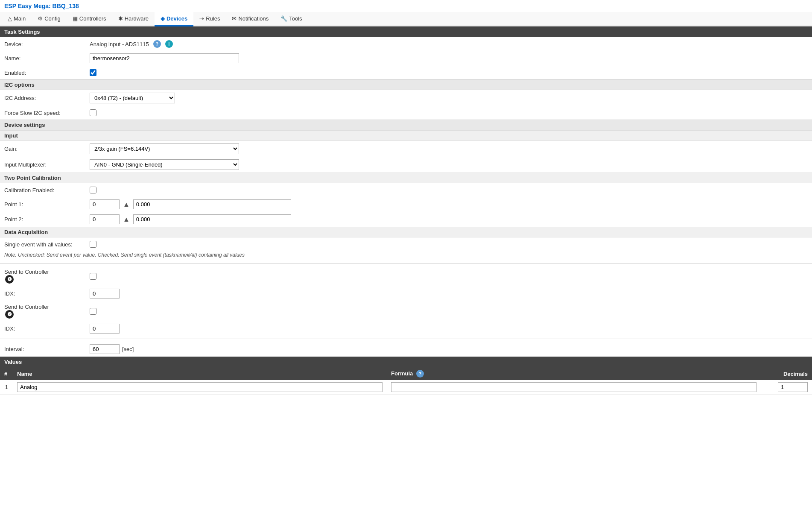  I want to click on point1-control: ▲, so click(449, 204).